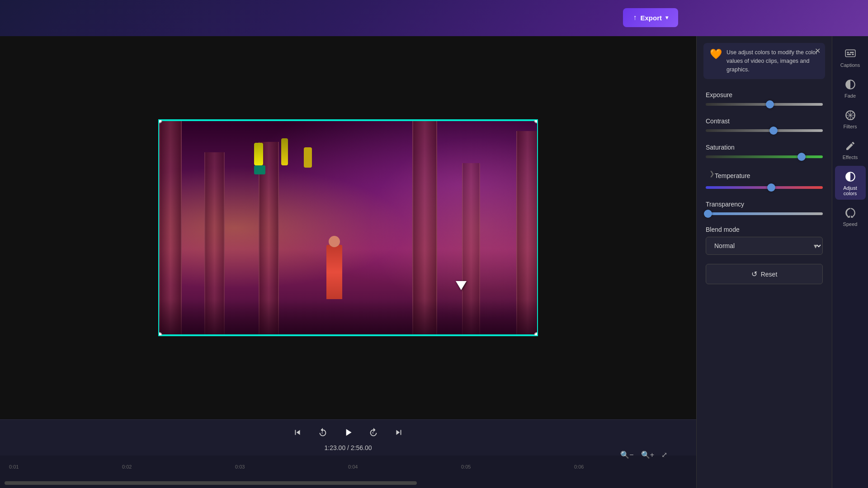 This screenshot has width=868, height=488. I want to click on figure-head, so click(335, 241).